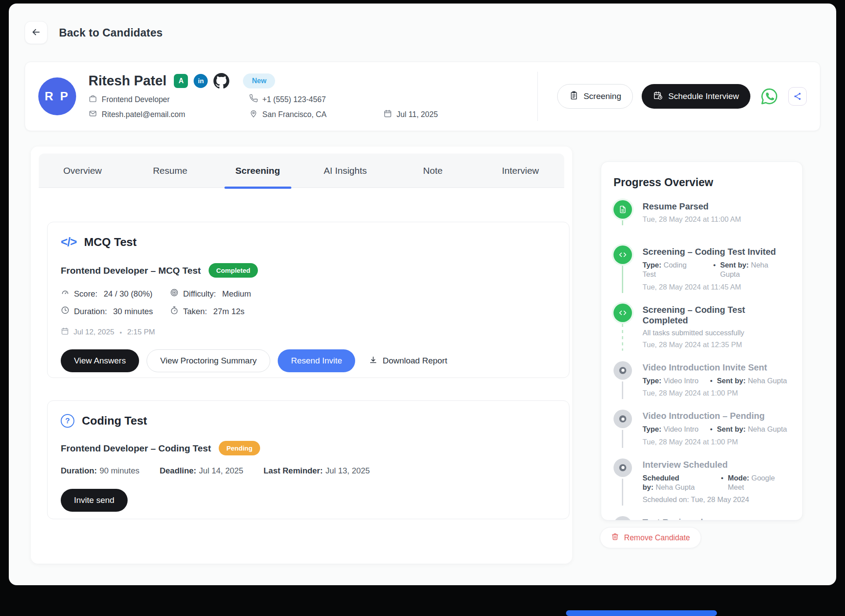  What do you see at coordinates (131, 271) in the screenshot?
I see `mcq-test-name: Frontend Developer – MCQ Test` at bounding box center [131, 271].